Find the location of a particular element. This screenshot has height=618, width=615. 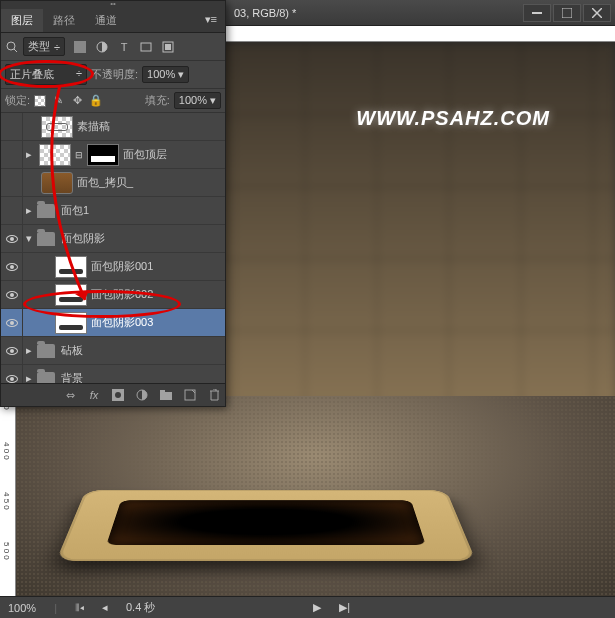

watermark-text: WWW.PSAHZ.COM is located at coordinates (453, 118).